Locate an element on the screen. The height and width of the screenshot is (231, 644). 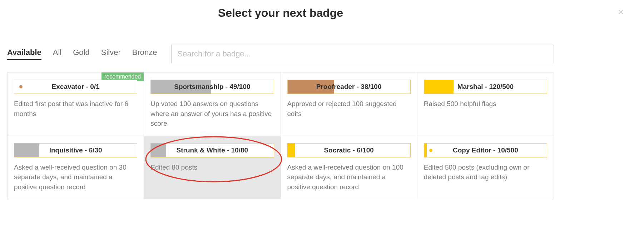
dialog-title: Select your next badge is located at coordinates (281, 13).